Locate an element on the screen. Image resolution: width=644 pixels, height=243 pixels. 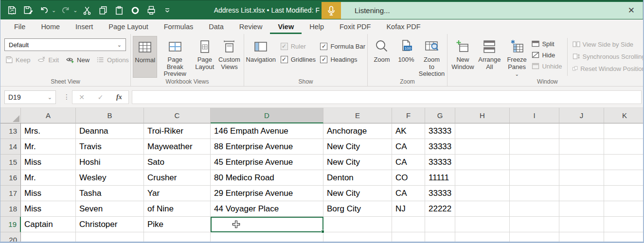
cell-C19: Pike is located at coordinates (177, 225).